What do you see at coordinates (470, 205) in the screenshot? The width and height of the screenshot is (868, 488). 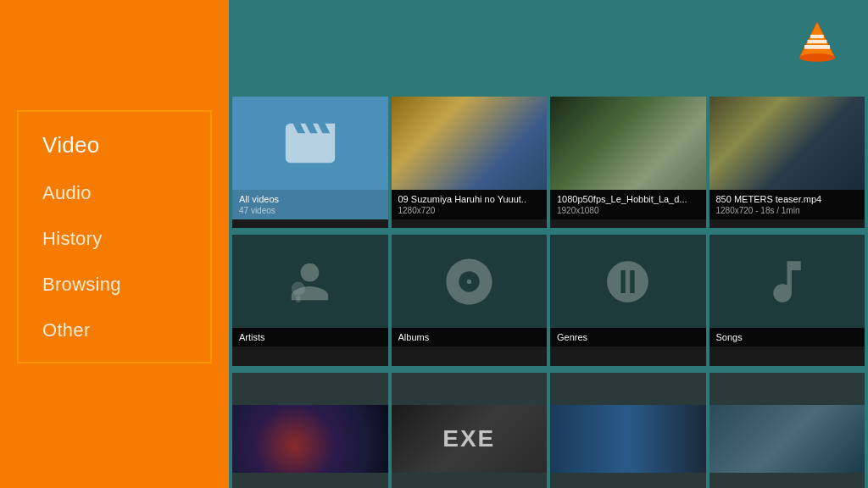 I see `tile-info-anime: 09 Suzumiya Haruhi no Yuuut.. 1280x720` at bounding box center [470, 205].